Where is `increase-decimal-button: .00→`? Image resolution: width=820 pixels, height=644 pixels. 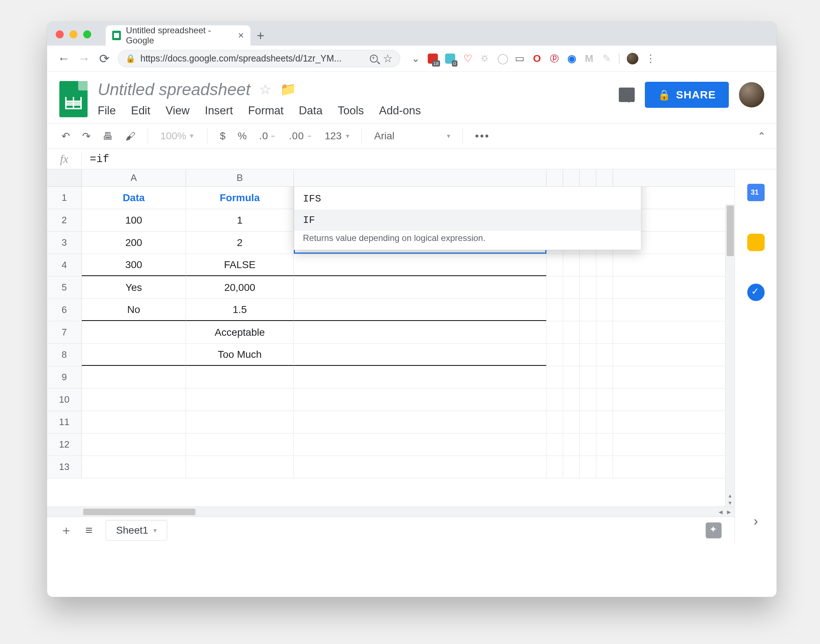 increase-decimal-button: .00→ is located at coordinates (301, 136).